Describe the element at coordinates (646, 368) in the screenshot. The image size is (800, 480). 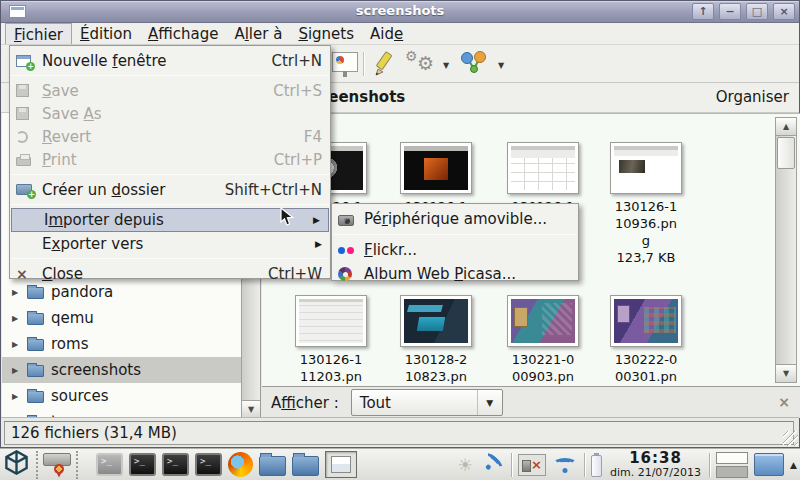
I see `file-caption: 130222-0 00301.pn` at that location.